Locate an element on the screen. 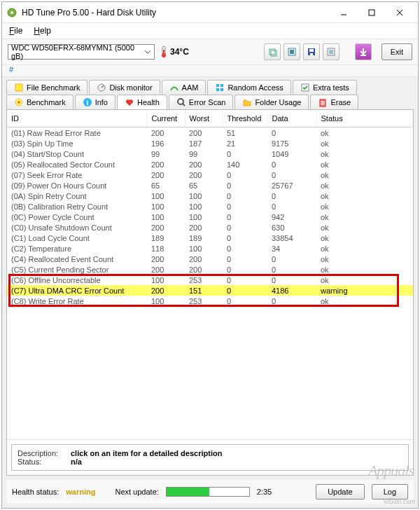 This screenshot has width=420, height=510. tab-health: Health is located at coordinates (142, 102).